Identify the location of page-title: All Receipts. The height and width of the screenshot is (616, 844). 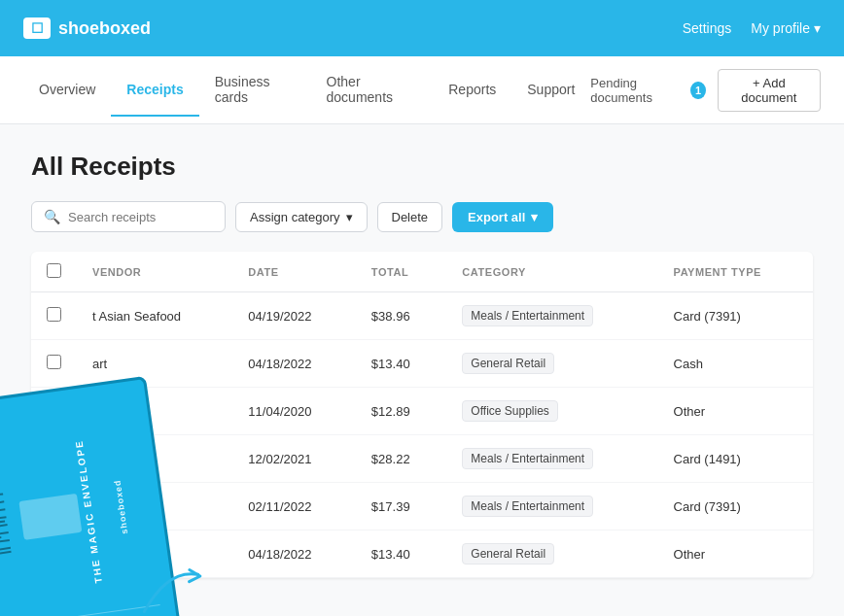
(422, 167).